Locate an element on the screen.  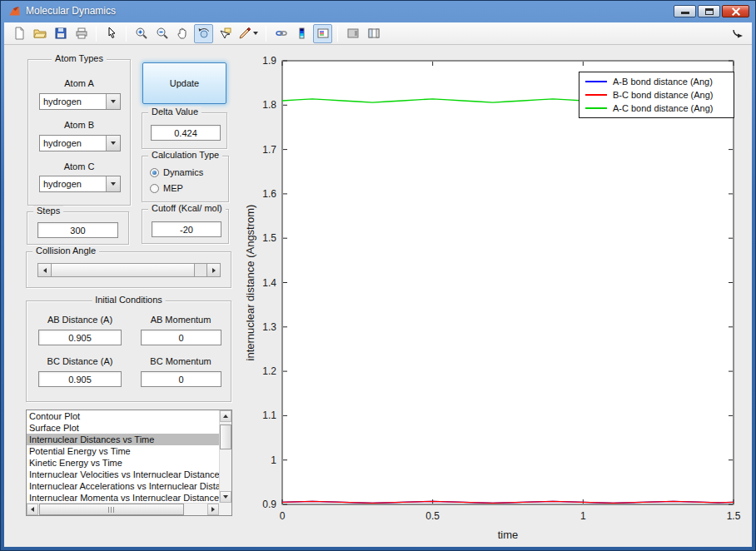
list-item: Internuclear Velocities vs Internuclear … is located at coordinates (123, 474).